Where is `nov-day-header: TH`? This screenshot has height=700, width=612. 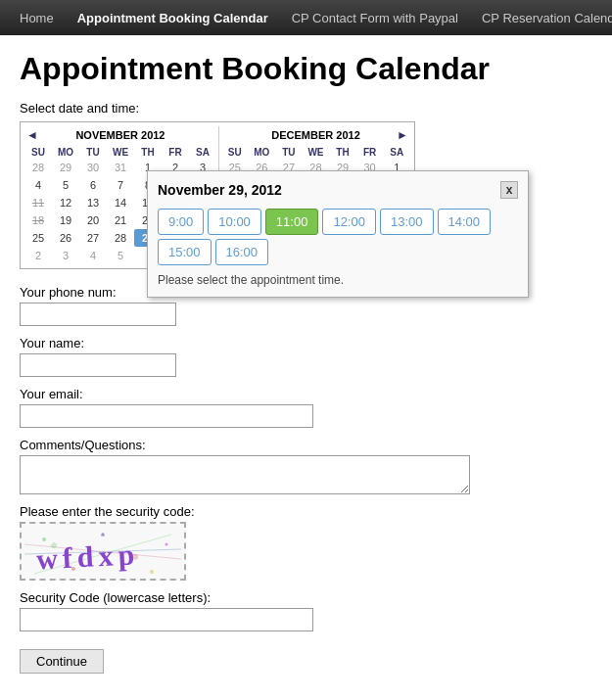
nov-day-header: TH is located at coordinates (148, 153).